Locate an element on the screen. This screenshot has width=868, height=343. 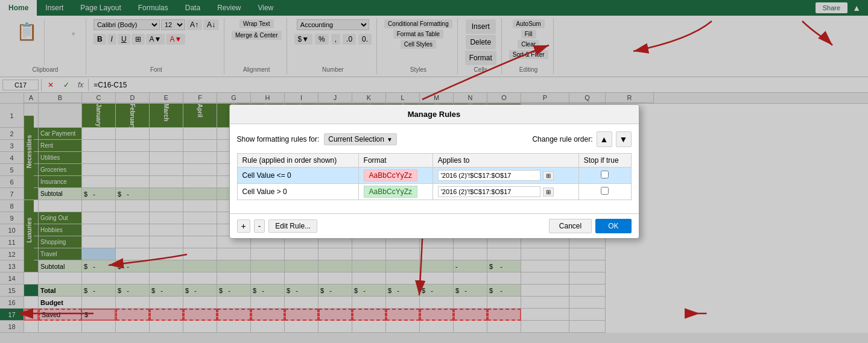
change-rule-order-label: Change rule order: is located at coordinates (562, 139).